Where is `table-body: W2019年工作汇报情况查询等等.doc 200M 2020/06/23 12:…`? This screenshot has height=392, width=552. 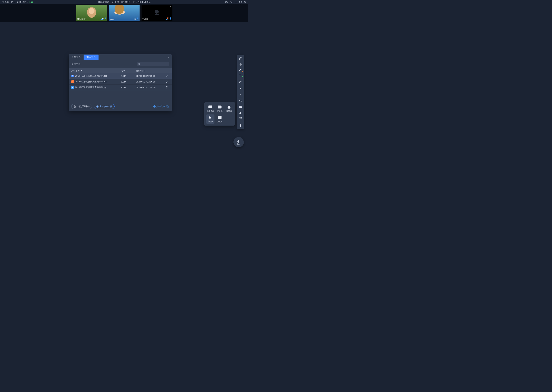 table-body: W2019年工作汇报情况查询等等.doc 200M 2020/06/23 12:… is located at coordinates (120, 82).